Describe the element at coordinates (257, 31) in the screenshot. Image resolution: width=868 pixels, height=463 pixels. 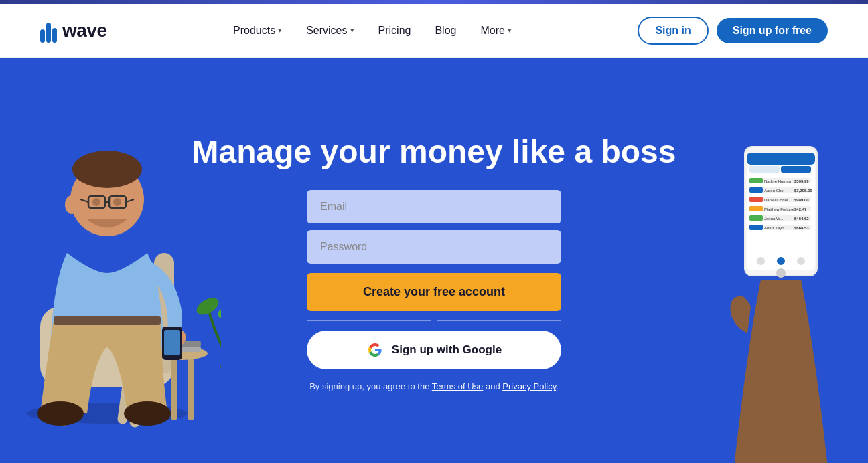
I see `nav-item-products: Products ▾` at that location.